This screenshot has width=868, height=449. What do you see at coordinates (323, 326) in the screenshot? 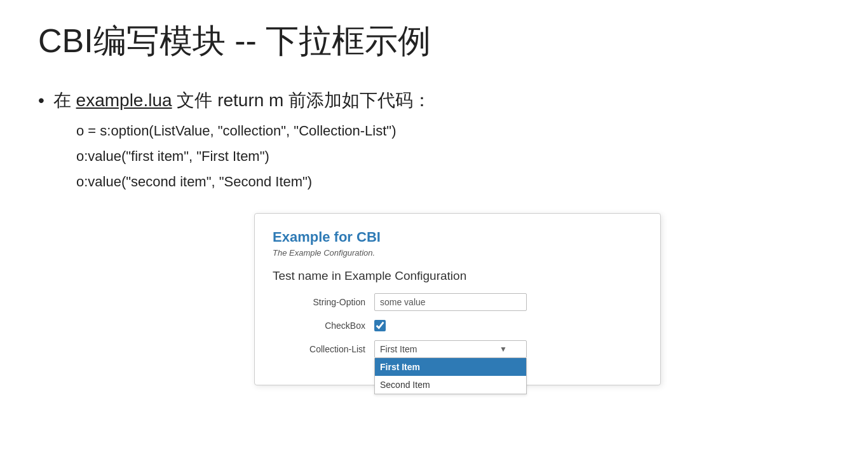
I see `checkbox-label: CheckBox` at bounding box center [323, 326].